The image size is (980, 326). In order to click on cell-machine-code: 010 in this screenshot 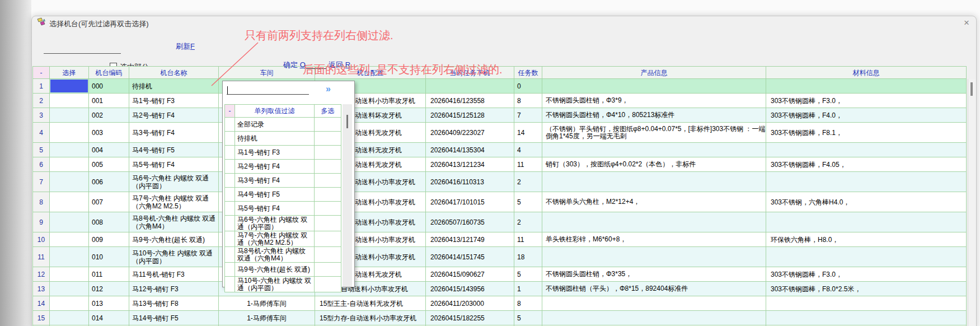, I will do `click(109, 257)`.